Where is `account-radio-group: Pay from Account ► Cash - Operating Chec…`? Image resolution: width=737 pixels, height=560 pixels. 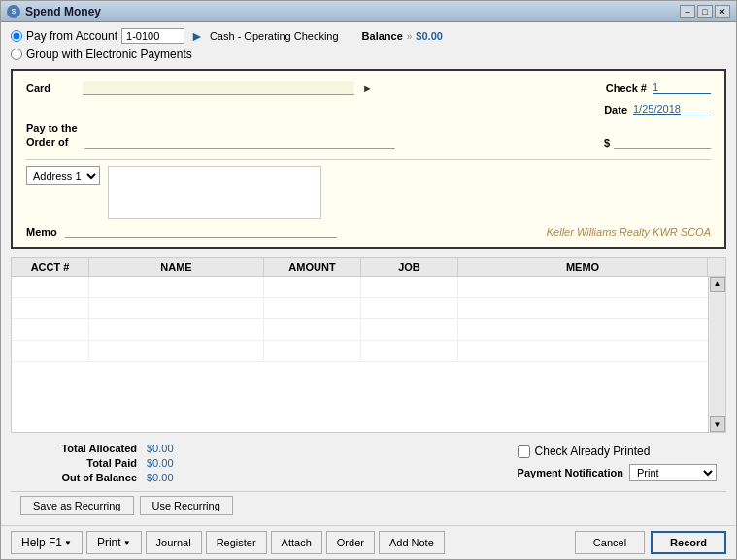 account-radio-group: Pay from Account ► Cash - Operating Chec… is located at coordinates (227, 45).